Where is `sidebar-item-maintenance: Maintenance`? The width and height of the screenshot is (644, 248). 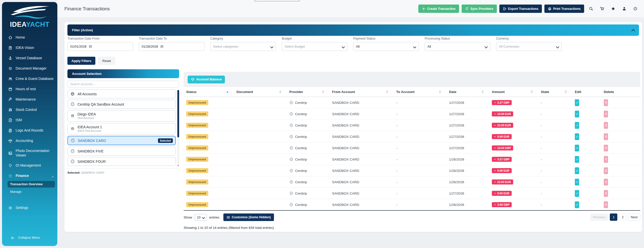
sidebar-item-maintenance: Maintenance is located at coordinates (30, 99).